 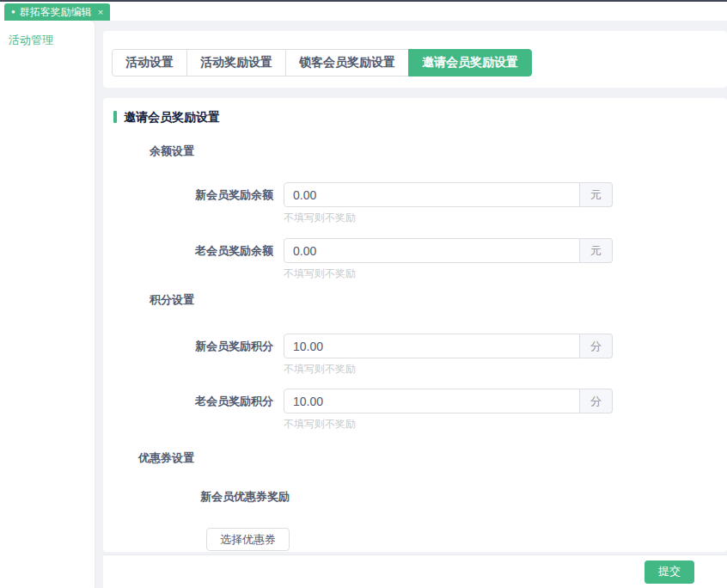 I want to click on form-row: 老会员奖励积分 分, so click(x=415, y=401).